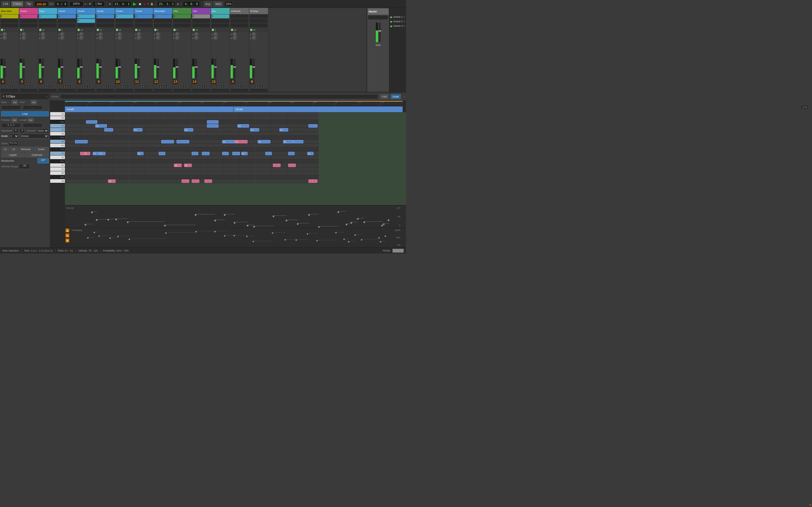  I want to click on grid-row-A1: A1A1A1A1, so click(192, 142).